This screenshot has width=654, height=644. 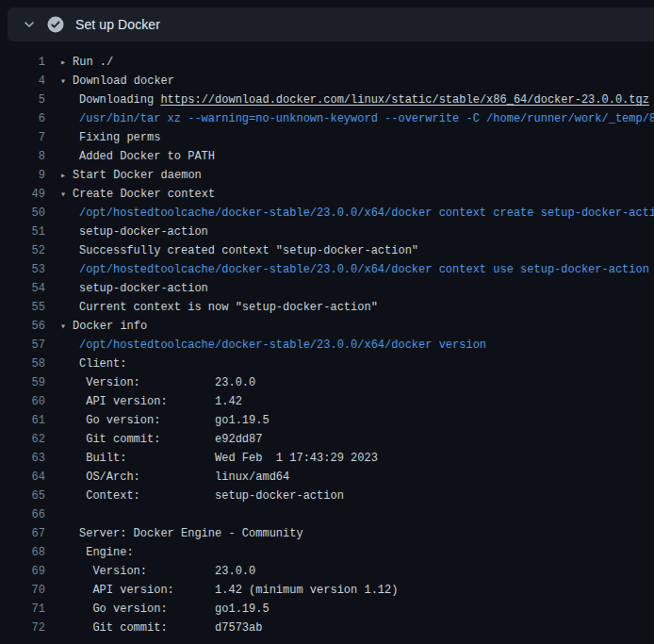 What do you see at coordinates (120, 100) in the screenshot?
I see `log-text-prefix: Downloading` at bounding box center [120, 100].